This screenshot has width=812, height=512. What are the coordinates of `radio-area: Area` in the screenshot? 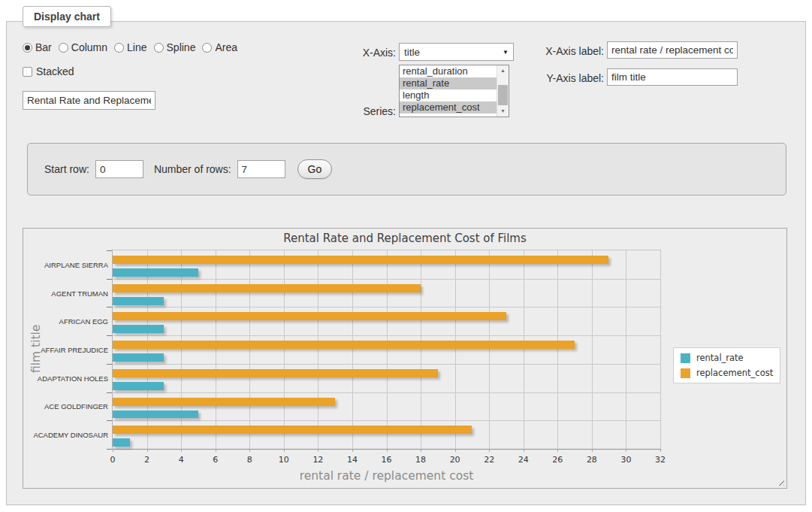 It's located at (219, 47).